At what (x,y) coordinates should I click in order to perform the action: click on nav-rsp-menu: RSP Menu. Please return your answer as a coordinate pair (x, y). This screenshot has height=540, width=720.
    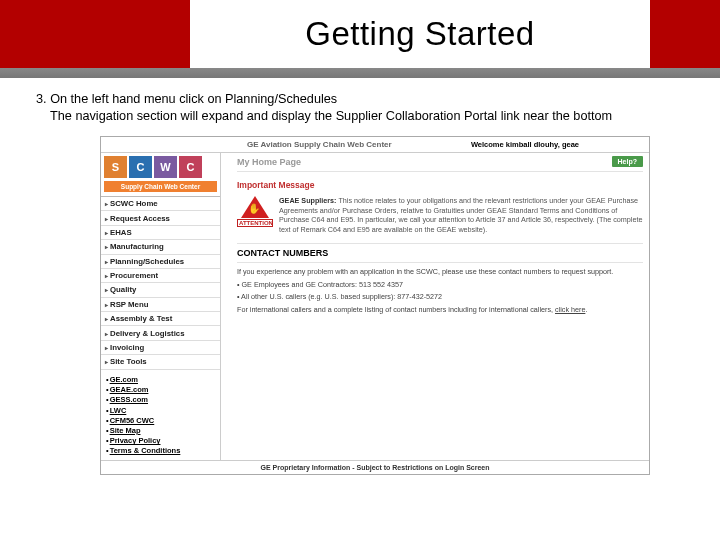
    Looking at the image, I should click on (160, 305).